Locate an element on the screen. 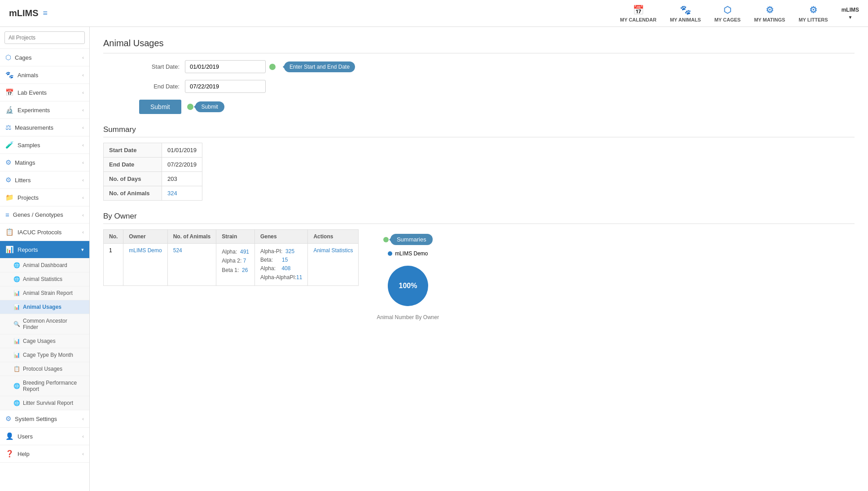 This screenshot has width=868, height=491. user-menu: mLIMS ▼ is located at coordinates (850, 13).